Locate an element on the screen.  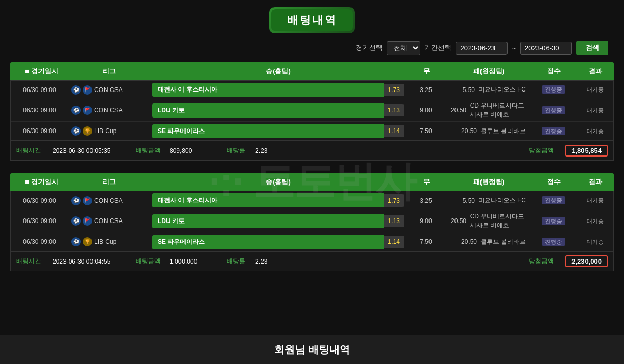
row1-status: 진행중 is located at coordinates (553, 89).